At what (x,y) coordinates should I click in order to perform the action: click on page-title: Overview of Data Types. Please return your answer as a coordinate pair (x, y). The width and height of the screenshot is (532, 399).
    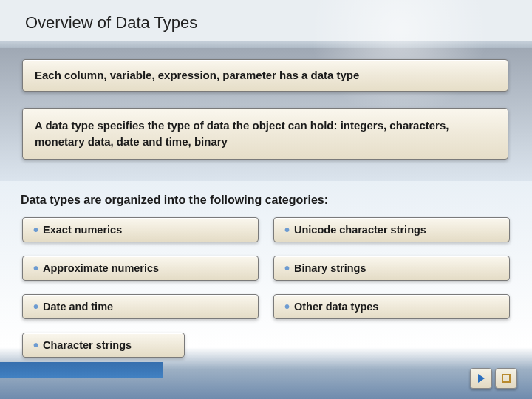
    Looking at the image, I should click on (111, 23).